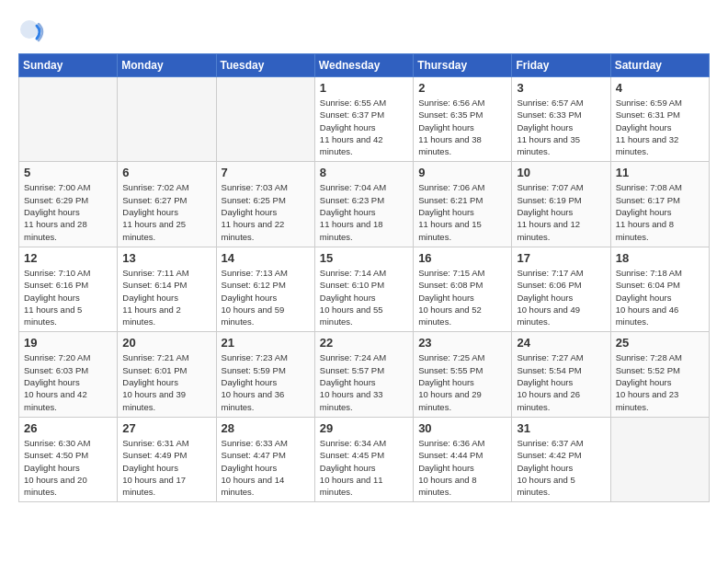  Describe the element at coordinates (167, 289) in the screenshot. I see `calendar-cell: 13Sunrise: 7:11 AMSunset: 6:14 PMDayligh…` at that location.